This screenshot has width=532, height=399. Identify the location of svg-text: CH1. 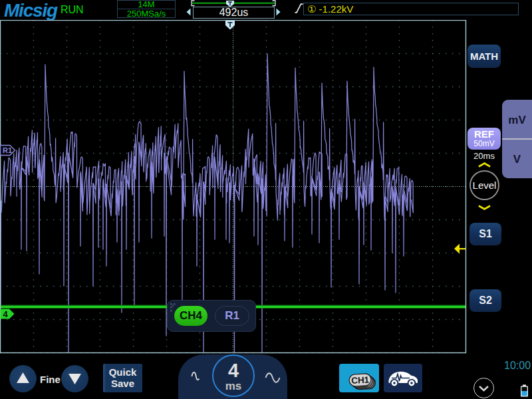
(360, 380).